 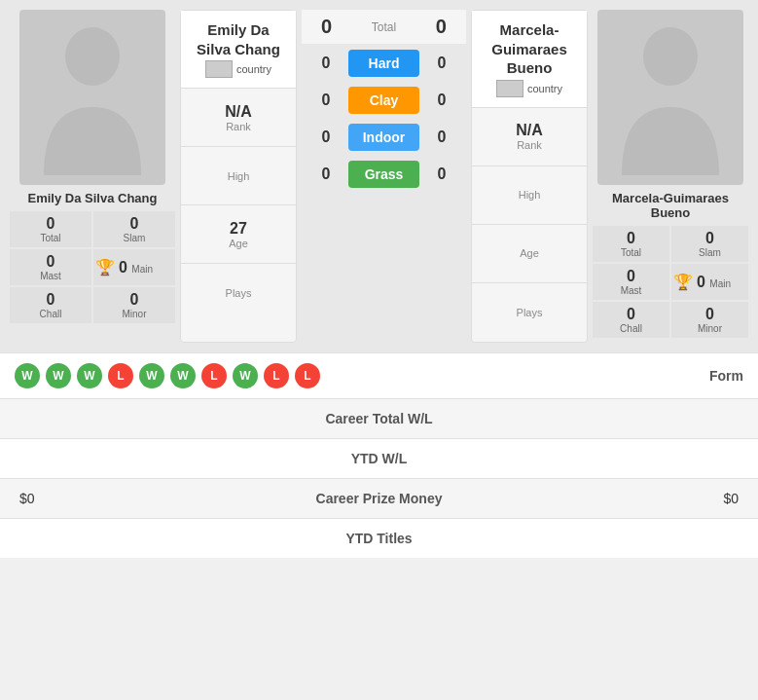 I want to click on form-label: Form, so click(x=726, y=376).